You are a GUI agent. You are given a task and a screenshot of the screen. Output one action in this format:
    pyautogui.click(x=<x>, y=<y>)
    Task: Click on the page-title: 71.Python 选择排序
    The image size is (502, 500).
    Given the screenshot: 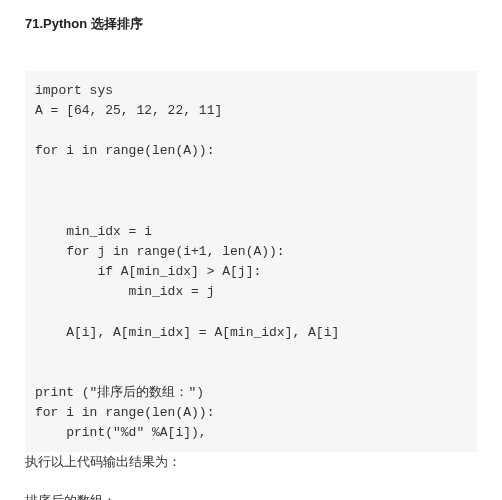 What is the action you would take?
    pyautogui.click(x=251, y=24)
    